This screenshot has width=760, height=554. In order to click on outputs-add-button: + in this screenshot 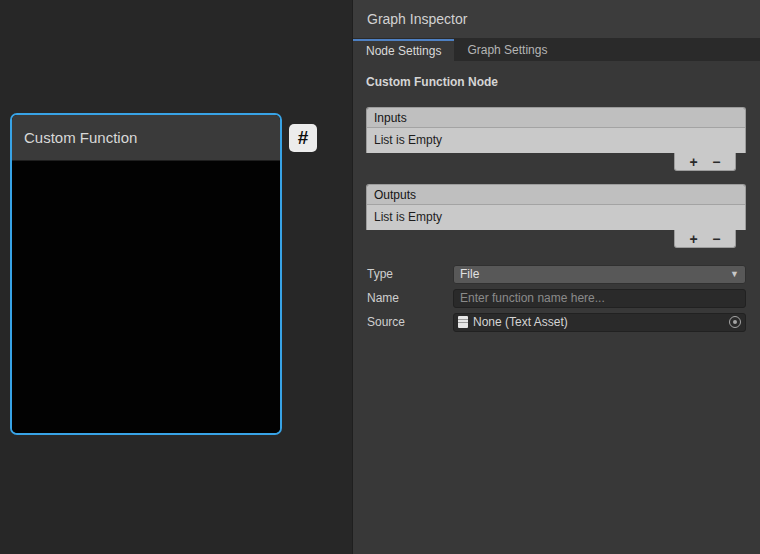, I will do `click(694, 239)`.